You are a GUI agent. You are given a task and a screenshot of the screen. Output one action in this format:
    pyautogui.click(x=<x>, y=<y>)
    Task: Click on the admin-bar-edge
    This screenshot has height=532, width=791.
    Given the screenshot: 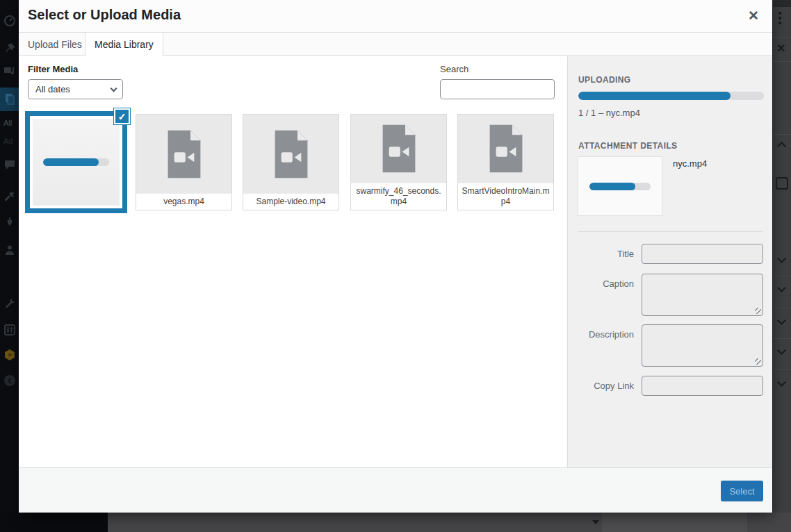 What is the action you would take?
    pyautogui.click(x=782, y=3)
    